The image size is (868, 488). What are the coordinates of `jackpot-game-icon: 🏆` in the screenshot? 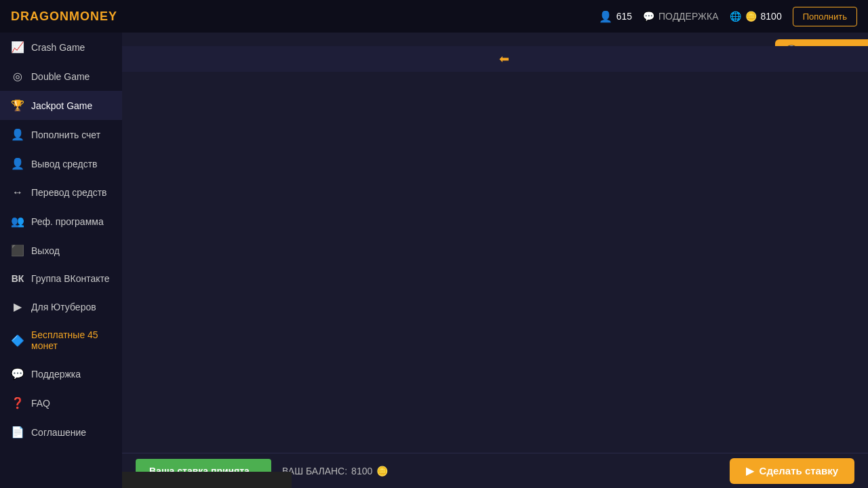 It's located at (18, 106).